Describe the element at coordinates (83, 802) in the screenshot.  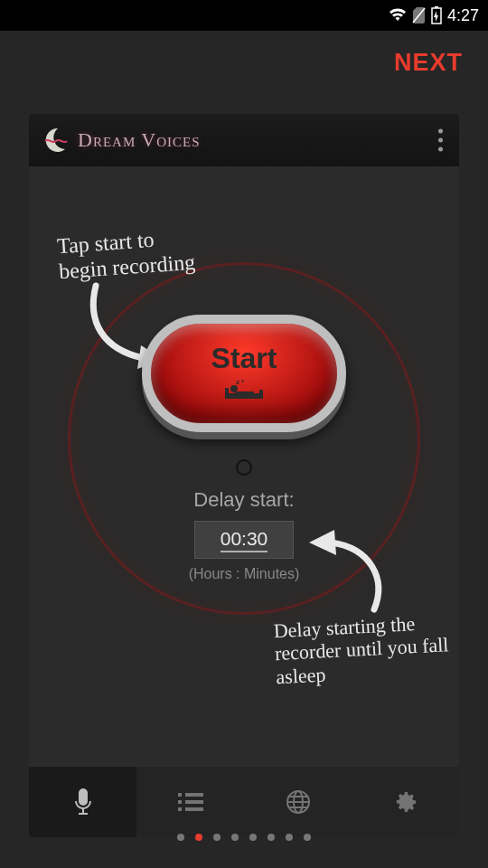
I see `microphone-icon` at that location.